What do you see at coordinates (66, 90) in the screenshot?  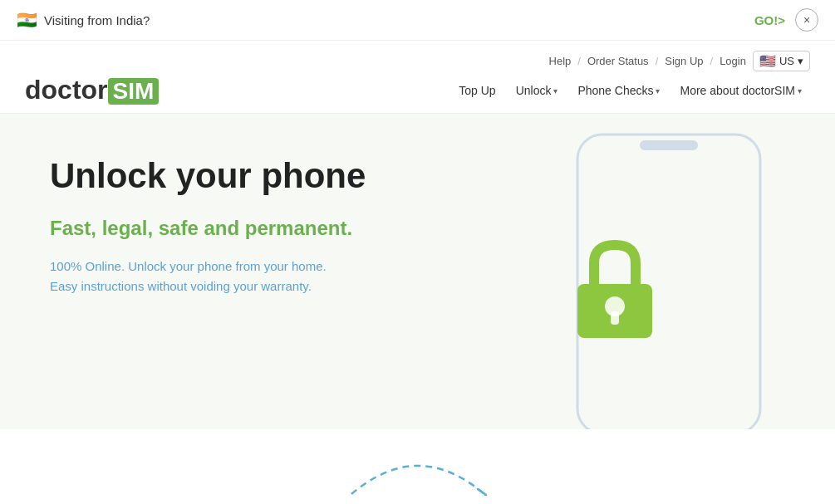 I see `logo-doctor-text: doctor` at bounding box center [66, 90].